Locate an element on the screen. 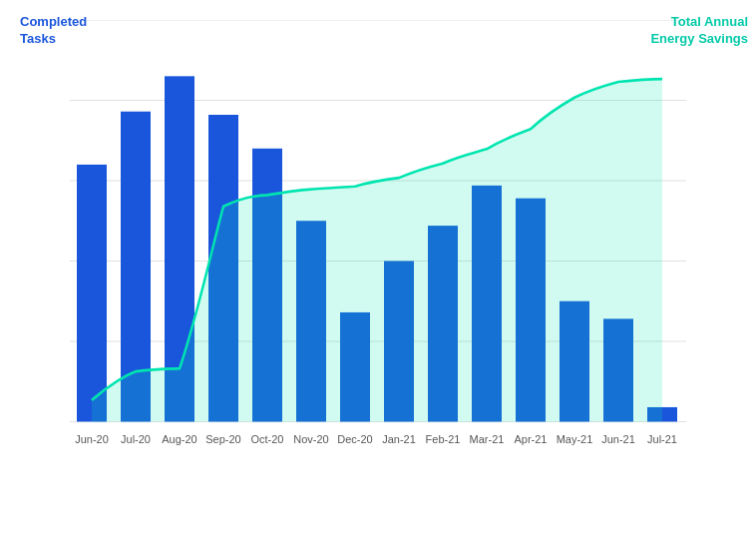 The image size is (756, 545). svg-text: May-21 is located at coordinates (574, 438).